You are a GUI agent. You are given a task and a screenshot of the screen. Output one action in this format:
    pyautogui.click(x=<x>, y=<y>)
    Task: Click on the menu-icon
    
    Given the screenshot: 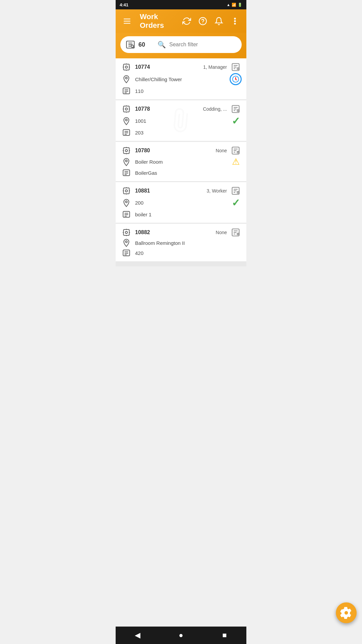 What is the action you would take?
    pyautogui.click(x=127, y=21)
    